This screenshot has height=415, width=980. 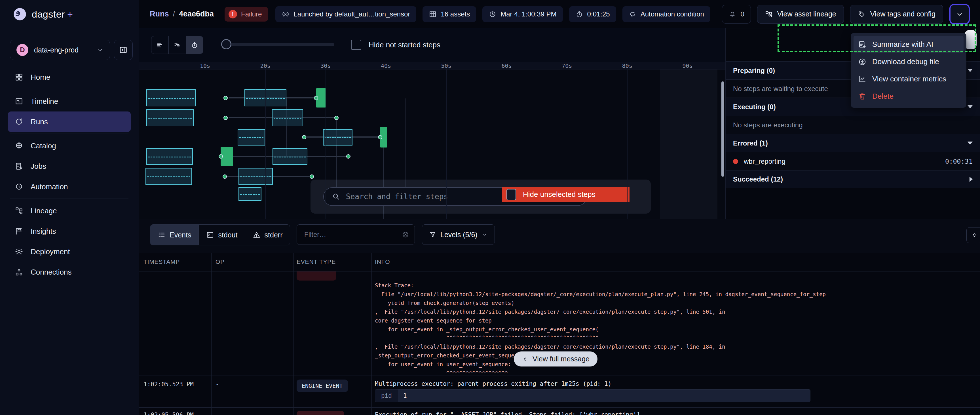 I want to click on breadcrumb-runs-link: Runs, so click(x=159, y=14).